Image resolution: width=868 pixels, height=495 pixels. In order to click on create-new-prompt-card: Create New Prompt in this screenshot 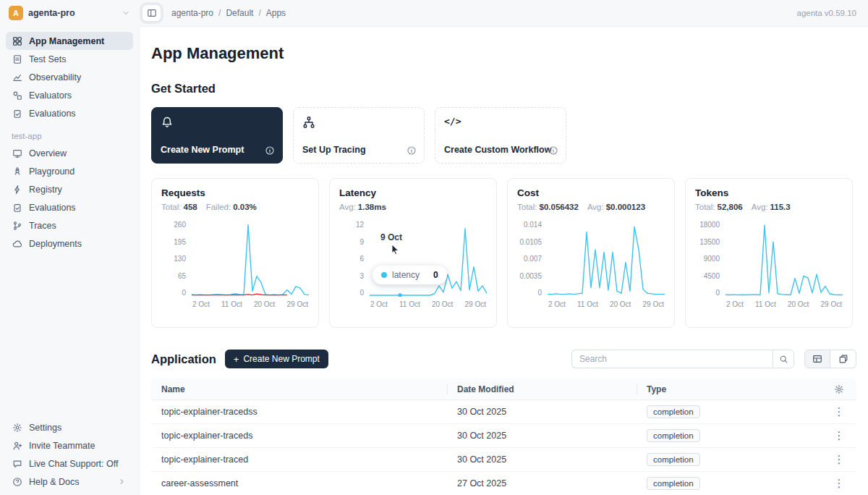, I will do `click(217, 135)`.